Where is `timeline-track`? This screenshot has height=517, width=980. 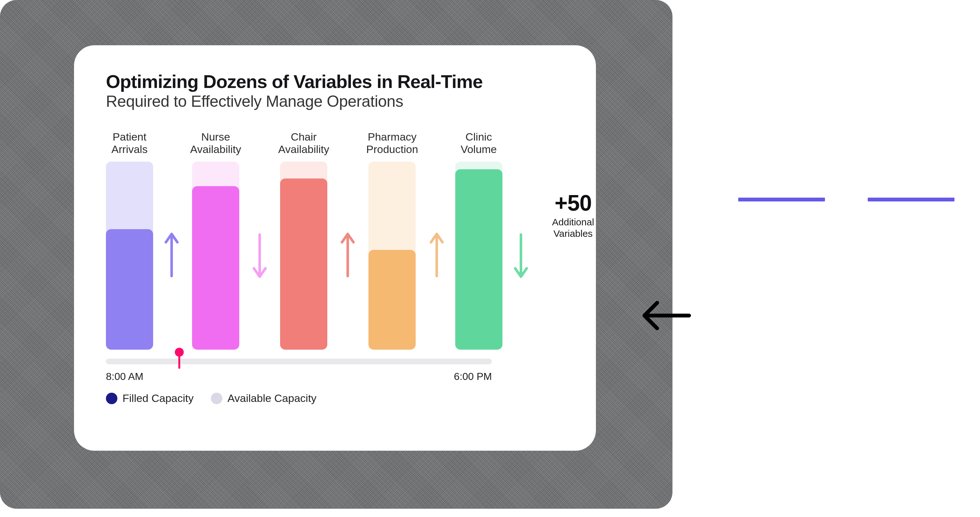 timeline-track is located at coordinates (299, 361).